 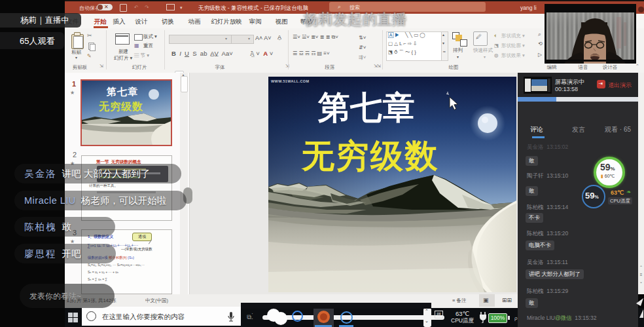 What do you see at coordinates (290, 81) in the screenshot?
I see `svg-text: WWW.51WALL.COM` at bounding box center [290, 81].